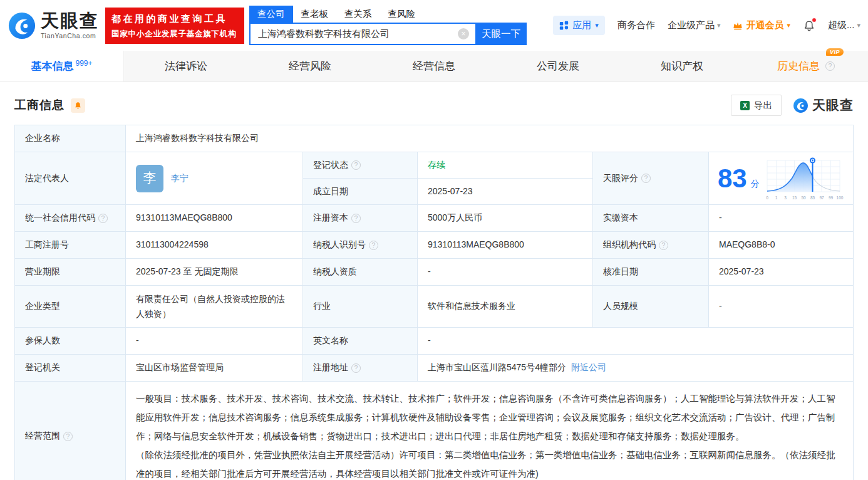 Image resolution: width=868 pixels, height=480 pixels. Describe the element at coordinates (844, 25) in the screenshot. I see `nav-super-vip: 超级... ▾` at that location.